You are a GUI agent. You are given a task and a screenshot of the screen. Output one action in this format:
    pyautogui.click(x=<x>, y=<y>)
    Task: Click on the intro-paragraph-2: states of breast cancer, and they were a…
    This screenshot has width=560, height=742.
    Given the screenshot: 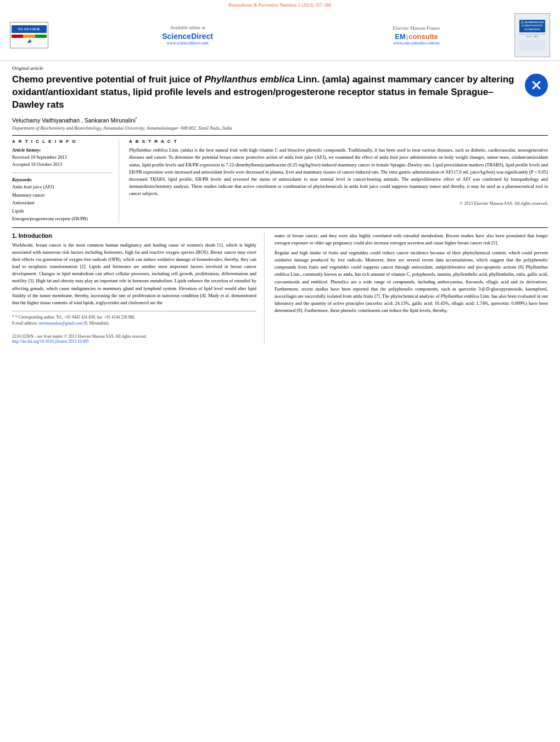 What is the action you would take?
    pyautogui.click(x=411, y=239)
    